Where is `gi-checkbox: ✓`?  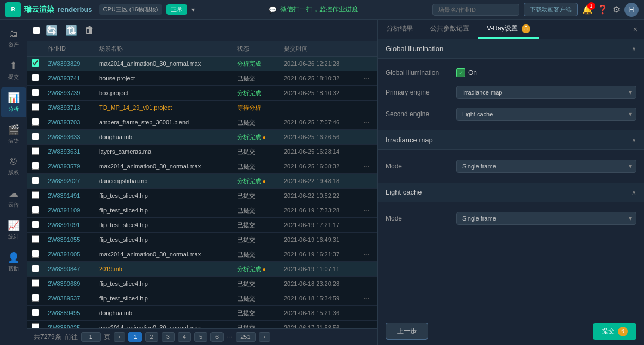 gi-checkbox: ✓ is located at coordinates (461, 73).